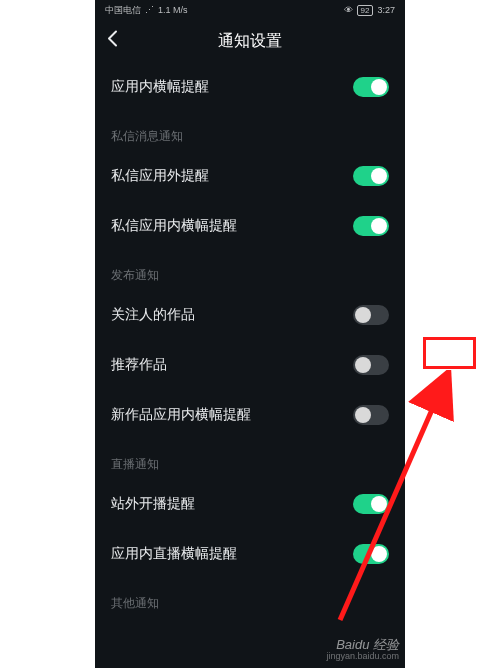 The image size is (500, 668). I want to click on row-follow-works: 关注人的作品, so click(250, 315).